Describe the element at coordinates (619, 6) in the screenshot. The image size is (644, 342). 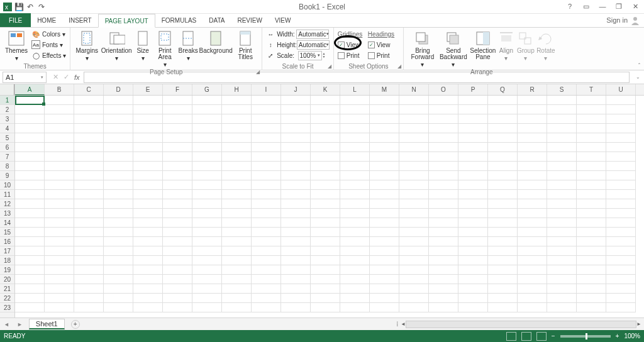
I see `restore-icon: ❐` at that location.